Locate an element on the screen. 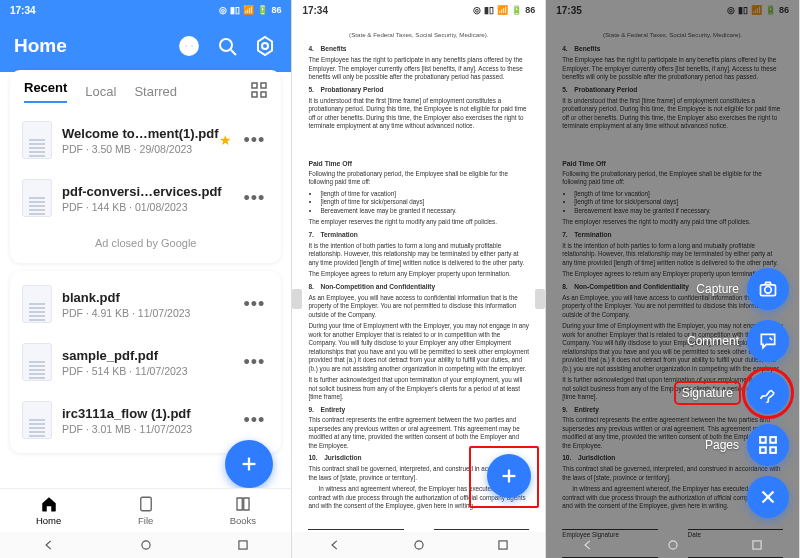 This screenshot has height=558, width=800. file-item: blank.pdfPDF · 4.91 KB · 11/07/2023 ••• is located at coordinates (146, 304).